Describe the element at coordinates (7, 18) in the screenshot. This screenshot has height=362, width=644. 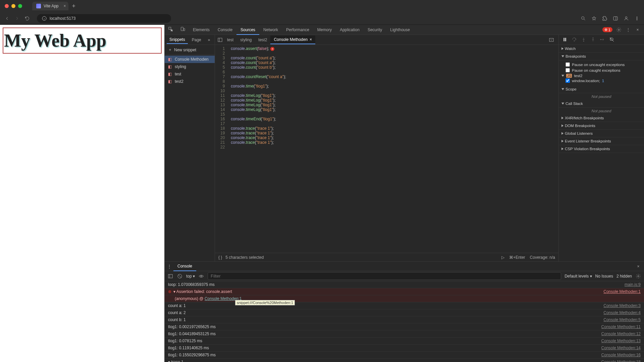
I see `back-button` at that location.